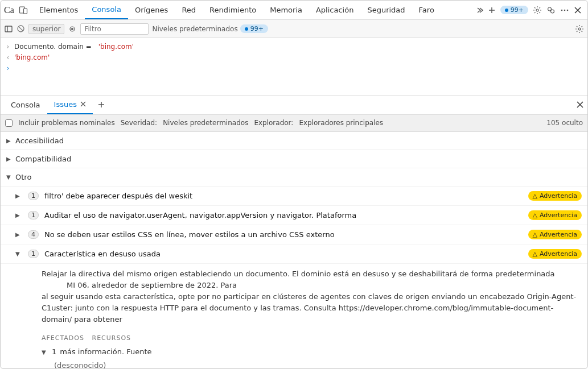  Describe the element at coordinates (479, 10) in the screenshot. I see `more-tabs-icon` at that location.